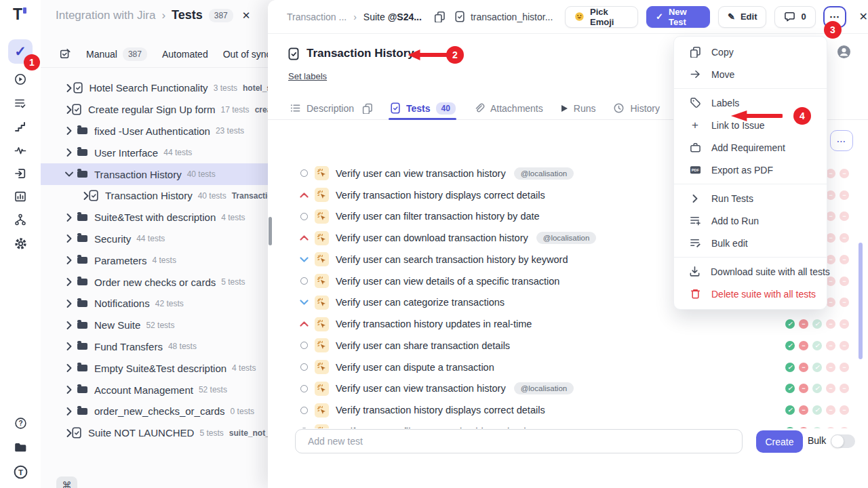 Image resolution: width=868 pixels, height=488 pixels. What do you see at coordinates (864, 16) in the screenshot?
I see `close-drawer-icon: ✕` at bounding box center [864, 16].